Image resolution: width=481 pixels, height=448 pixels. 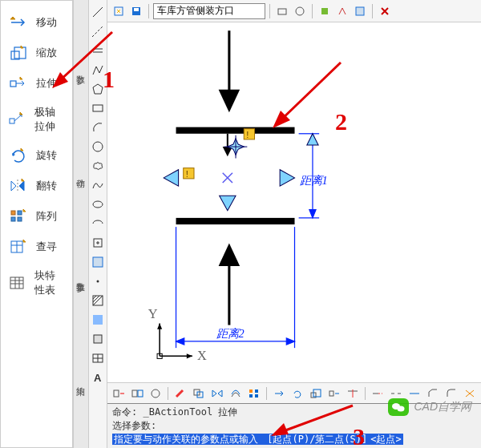 I want to click on param-grip-down, so click(x=228, y=203).